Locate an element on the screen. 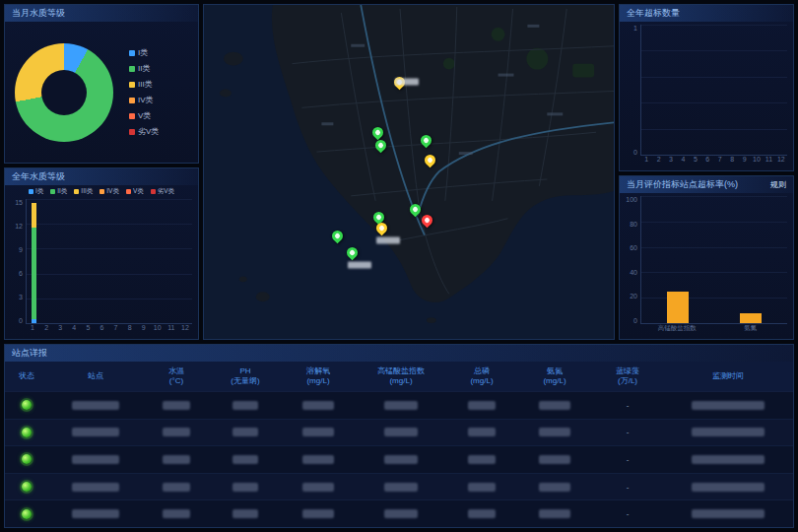  y-axis: 15129630 is located at coordinates (18, 262).